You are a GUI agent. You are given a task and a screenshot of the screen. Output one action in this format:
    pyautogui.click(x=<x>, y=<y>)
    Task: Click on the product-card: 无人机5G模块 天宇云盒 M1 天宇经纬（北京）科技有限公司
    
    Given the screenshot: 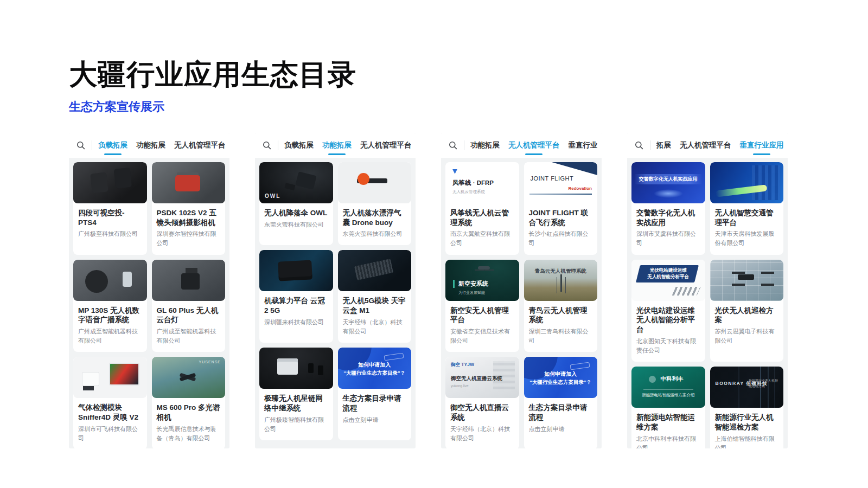 What is the action you would take?
    pyautogui.click(x=375, y=296)
    